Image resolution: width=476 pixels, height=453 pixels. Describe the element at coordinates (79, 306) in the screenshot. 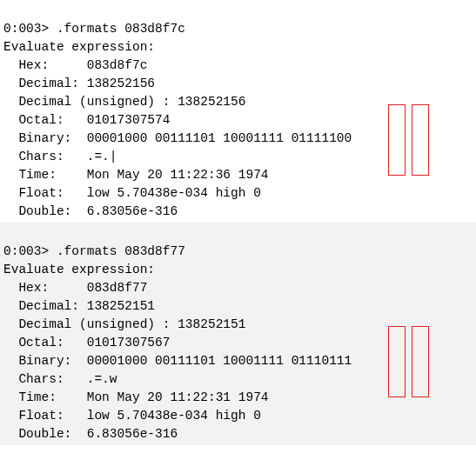

I see `decimal-line: Decimal: 138252151` at that location.